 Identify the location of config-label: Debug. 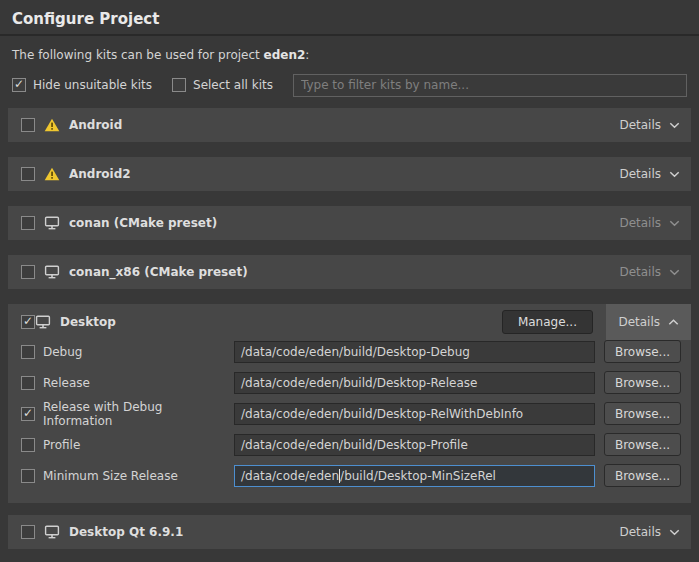
(62, 352).